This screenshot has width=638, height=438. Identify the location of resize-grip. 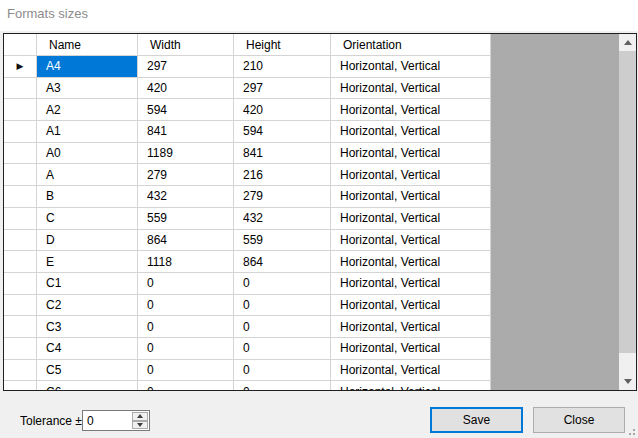
(631, 431).